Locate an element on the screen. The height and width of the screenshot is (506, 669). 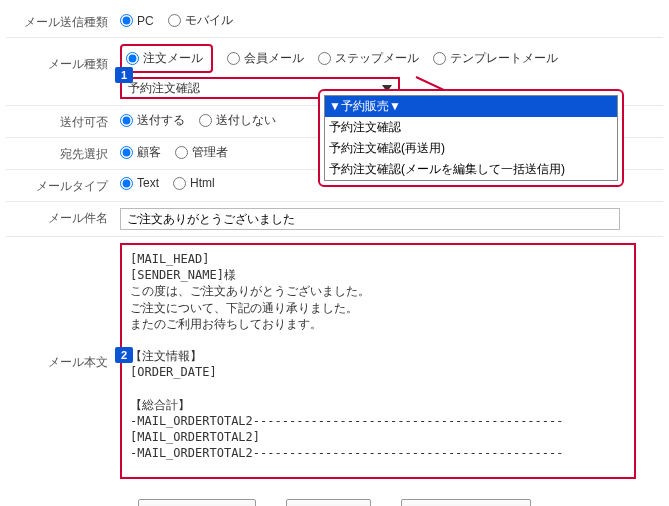
dropdown-option-0: ▼予約販売▼ is located at coordinates (471, 106).